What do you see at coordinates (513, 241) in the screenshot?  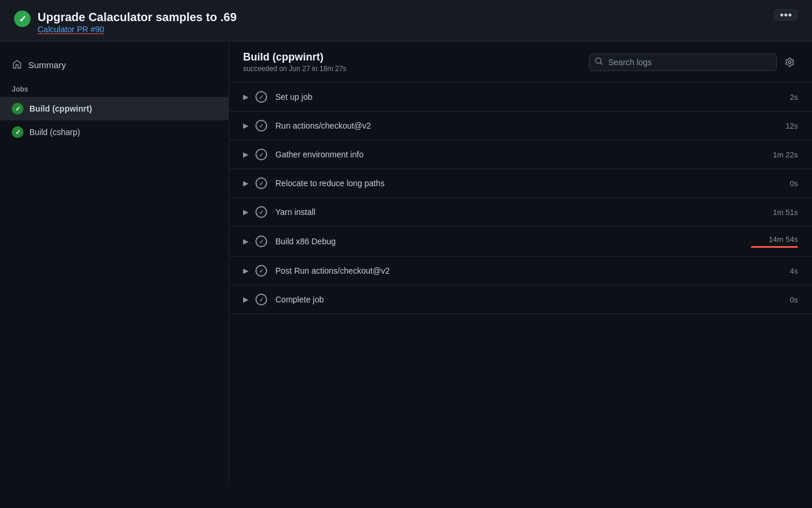 I see `step-name: Build x86 Debug` at bounding box center [513, 241].